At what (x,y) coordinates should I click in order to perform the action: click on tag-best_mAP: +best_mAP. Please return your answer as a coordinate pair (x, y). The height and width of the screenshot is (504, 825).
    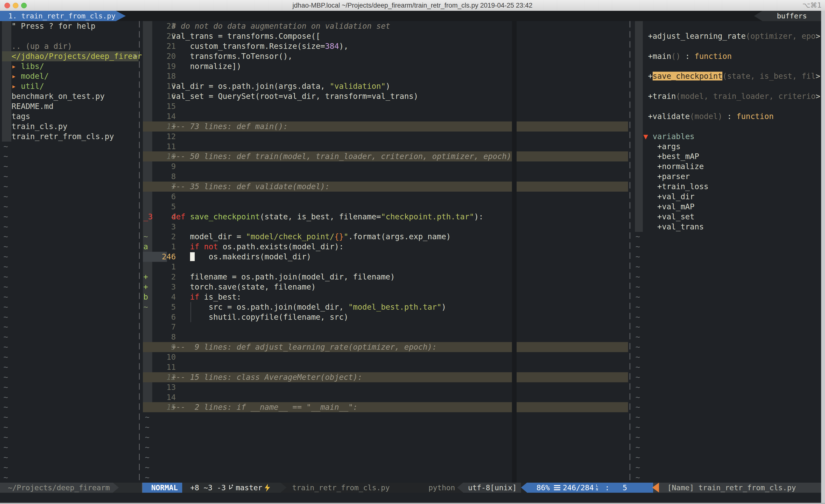
    Looking at the image, I should click on (728, 156).